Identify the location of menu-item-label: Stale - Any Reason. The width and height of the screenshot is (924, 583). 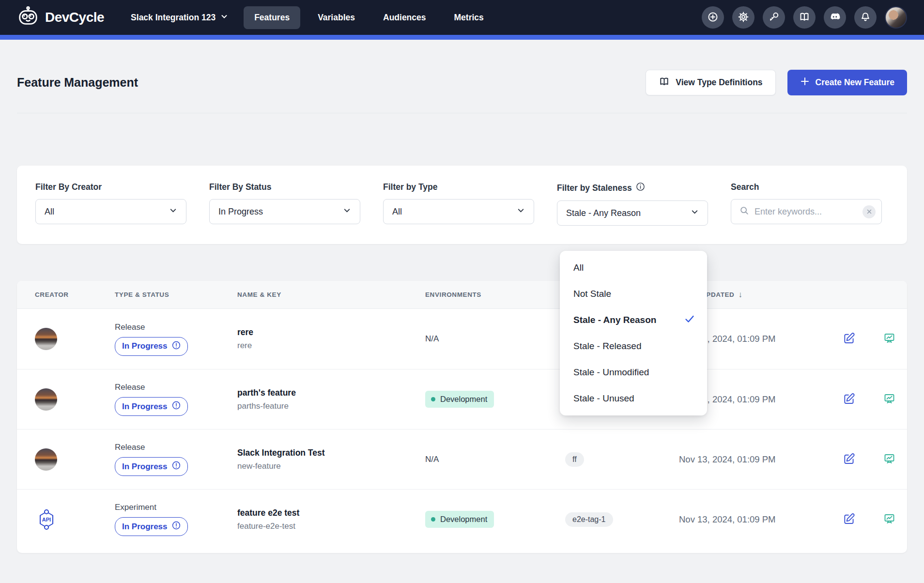
(615, 320).